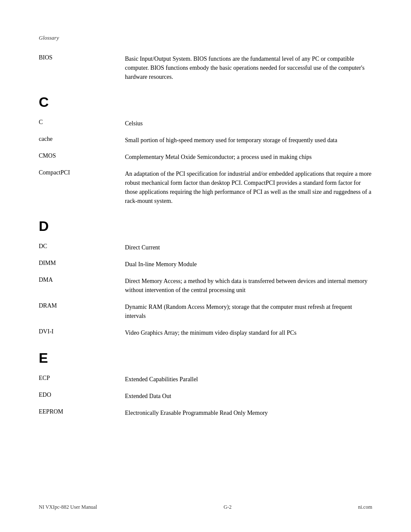 Image resolution: width=411 pixels, height=532 pixels. What do you see at coordinates (249, 187) in the screenshot?
I see `term-definition: An adaptation of the PCI specification f…` at bounding box center [249, 187].